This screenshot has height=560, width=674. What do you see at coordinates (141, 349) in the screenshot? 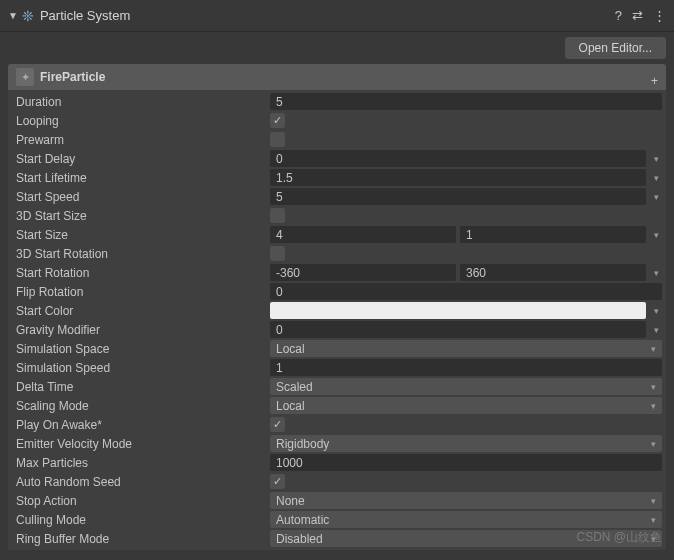
I see `simulation-space-label: Simulation Space` at bounding box center [141, 349].